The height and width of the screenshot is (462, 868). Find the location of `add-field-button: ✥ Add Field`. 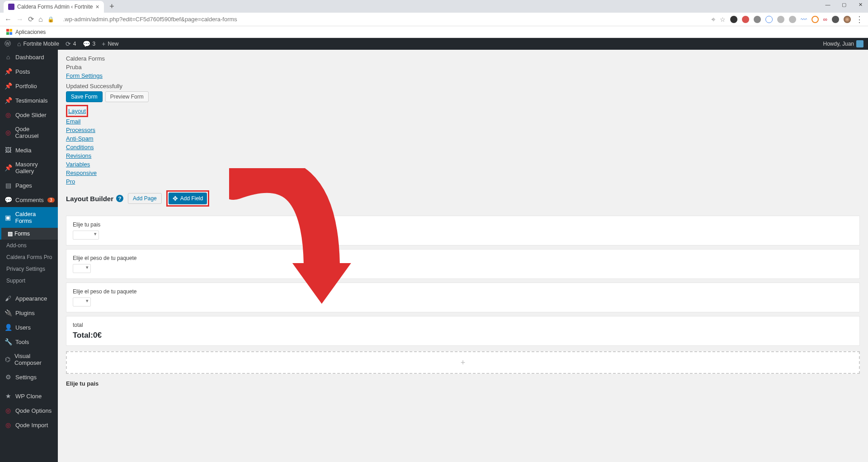

add-field-button: ✥ Add Field is located at coordinates (188, 198).